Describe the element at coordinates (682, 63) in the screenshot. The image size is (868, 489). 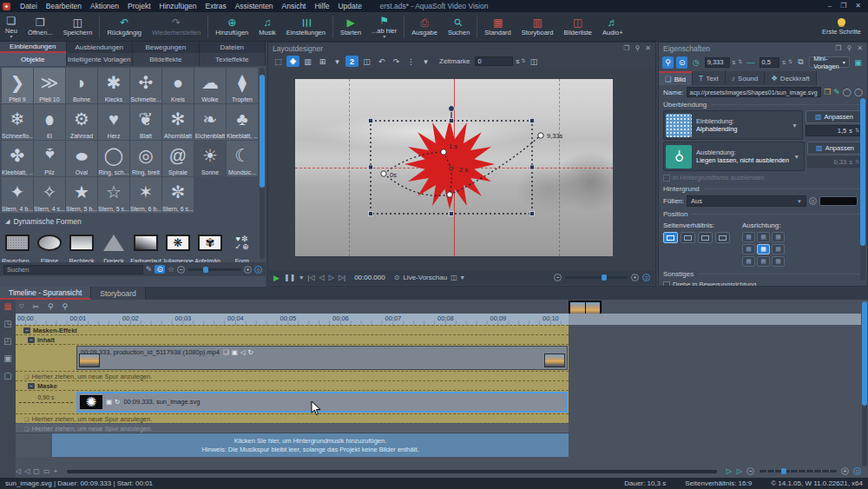
I see `eye-toggle-icon: ⊙` at that location.